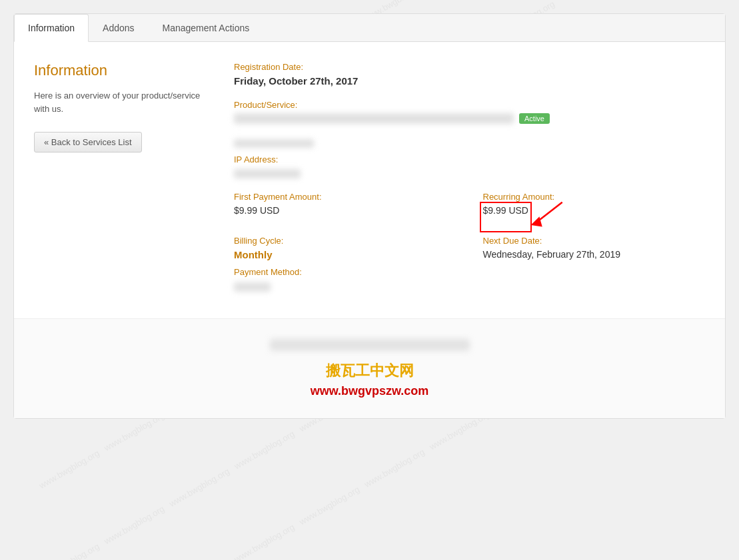  What do you see at coordinates (267, 174) in the screenshot?
I see `ip-address-blurred` at bounding box center [267, 174].